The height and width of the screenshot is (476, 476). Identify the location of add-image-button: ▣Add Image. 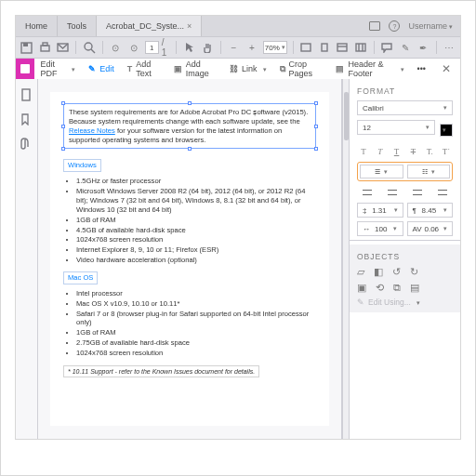
(195, 69).